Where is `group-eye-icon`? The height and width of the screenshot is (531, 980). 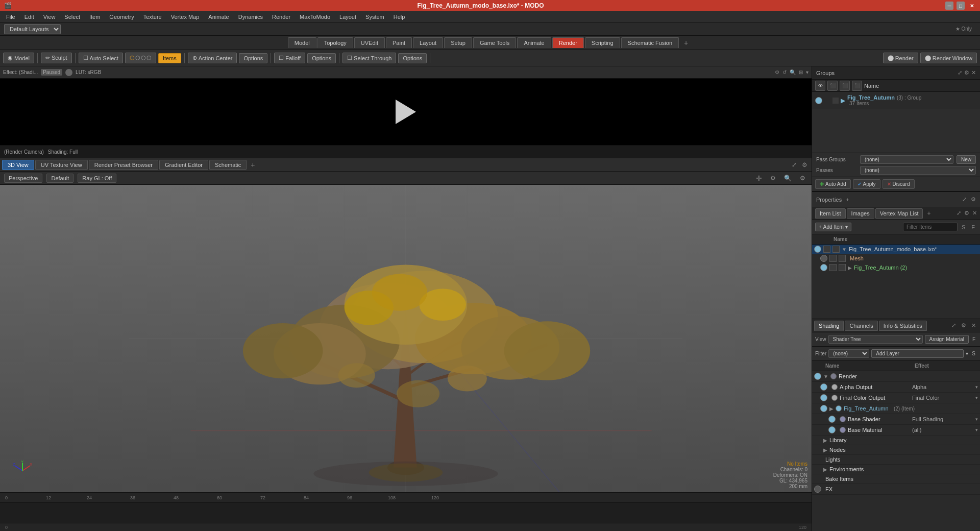 group-eye-icon is located at coordinates (819, 101).